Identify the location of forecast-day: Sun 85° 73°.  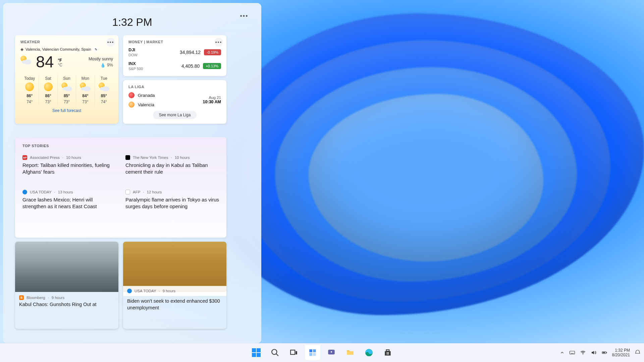
(66, 90).